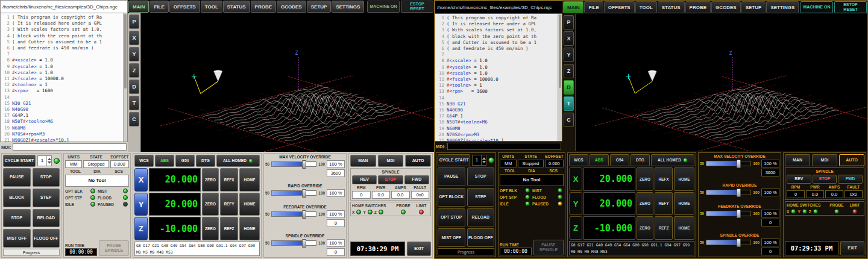 The height and width of the screenshot is (259, 868). I want to click on key-c: C, so click(569, 120).